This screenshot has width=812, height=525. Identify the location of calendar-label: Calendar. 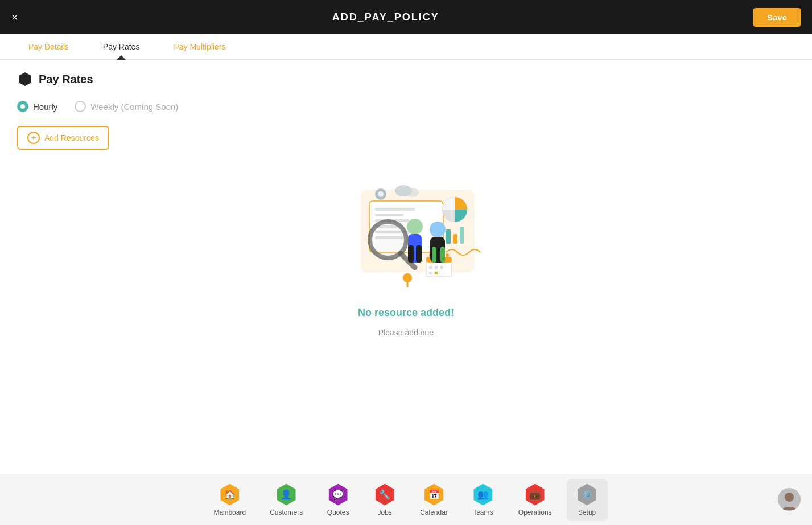
(434, 512).